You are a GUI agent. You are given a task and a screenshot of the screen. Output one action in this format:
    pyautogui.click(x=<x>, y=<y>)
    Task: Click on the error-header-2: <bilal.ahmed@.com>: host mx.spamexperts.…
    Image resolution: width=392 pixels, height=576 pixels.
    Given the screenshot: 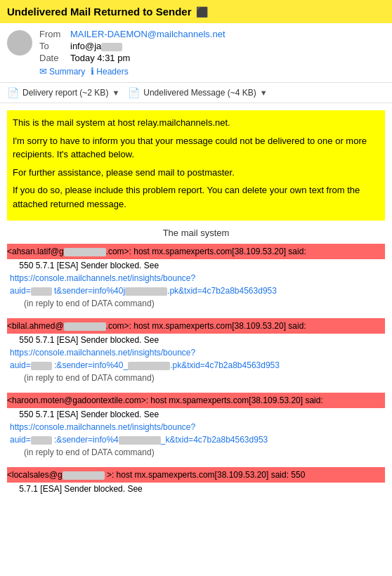 What is the action you would take?
    pyautogui.click(x=196, y=326)
    